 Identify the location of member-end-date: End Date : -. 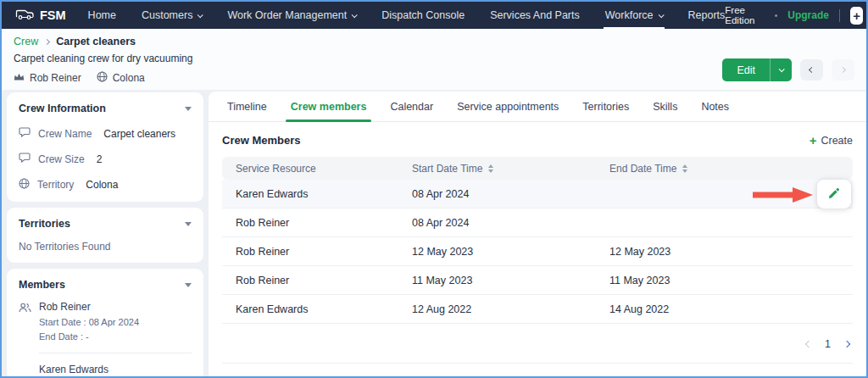
(115, 336).